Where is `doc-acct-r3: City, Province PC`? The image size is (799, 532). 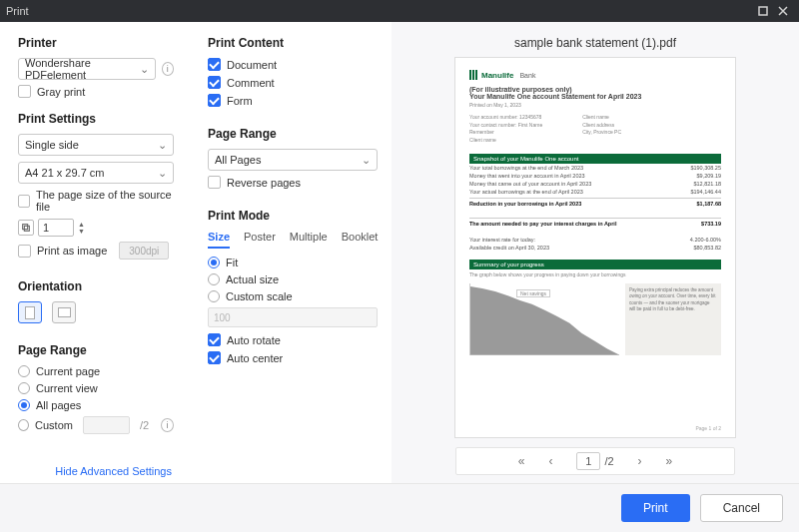
doc-acct-r3: City, Province PC is located at coordinates (601, 133).